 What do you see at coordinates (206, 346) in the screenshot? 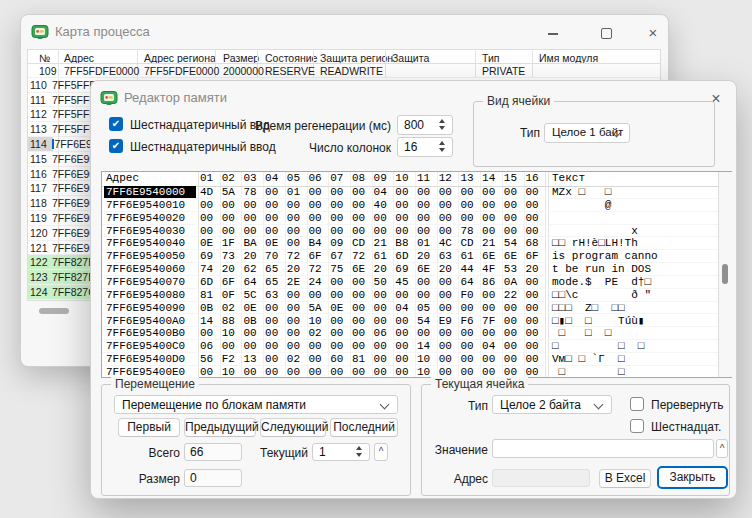
I see `hex-byte-cell: 06` at bounding box center [206, 346].